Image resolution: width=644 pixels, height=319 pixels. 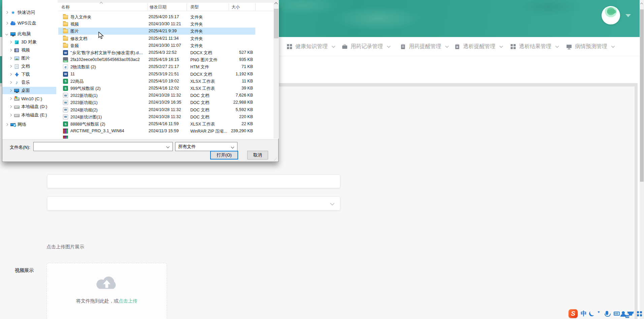 What do you see at coordinates (166, 131) in the screenshot?
I see `file-row: ARCTIME_PRO_3.1_WIN642024/11/3 15:59WinR…` at bounding box center [166, 131].